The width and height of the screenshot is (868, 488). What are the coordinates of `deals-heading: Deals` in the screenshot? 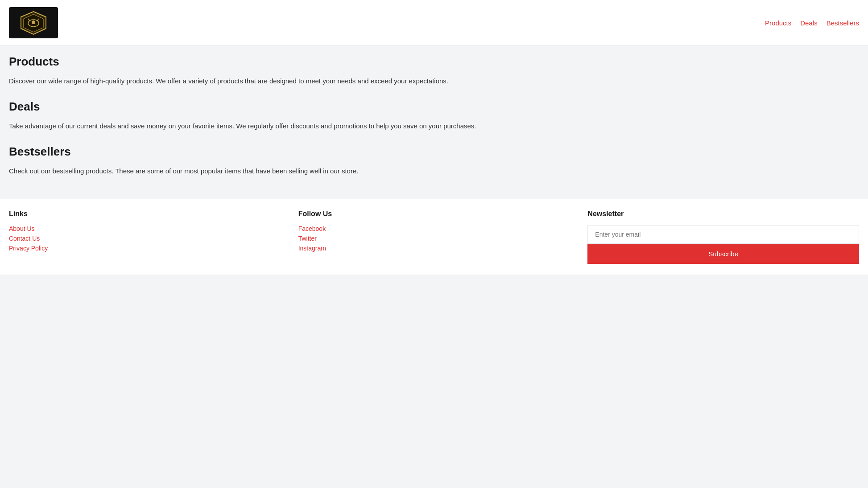 It's located at (434, 107).